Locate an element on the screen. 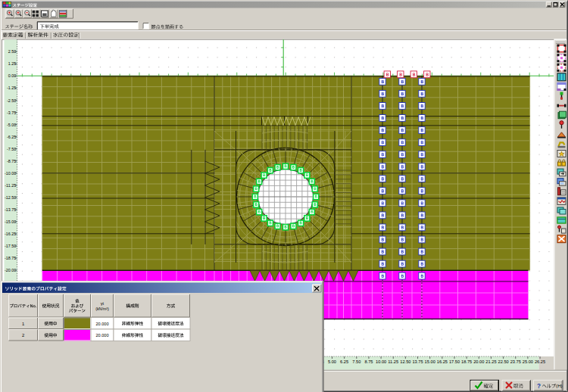  svg-text: -1.25 is located at coordinates (11, 88).